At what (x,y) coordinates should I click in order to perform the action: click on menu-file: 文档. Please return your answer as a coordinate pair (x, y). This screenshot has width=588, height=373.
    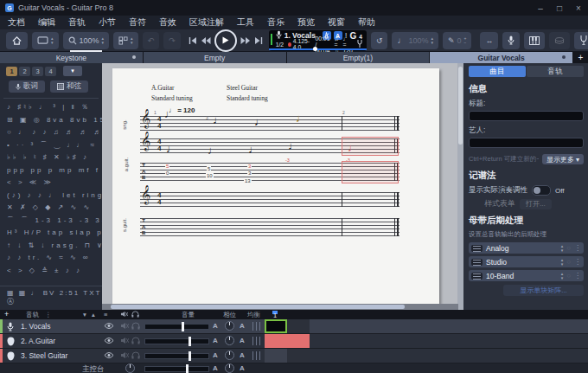
    Looking at the image, I should click on (16, 23).